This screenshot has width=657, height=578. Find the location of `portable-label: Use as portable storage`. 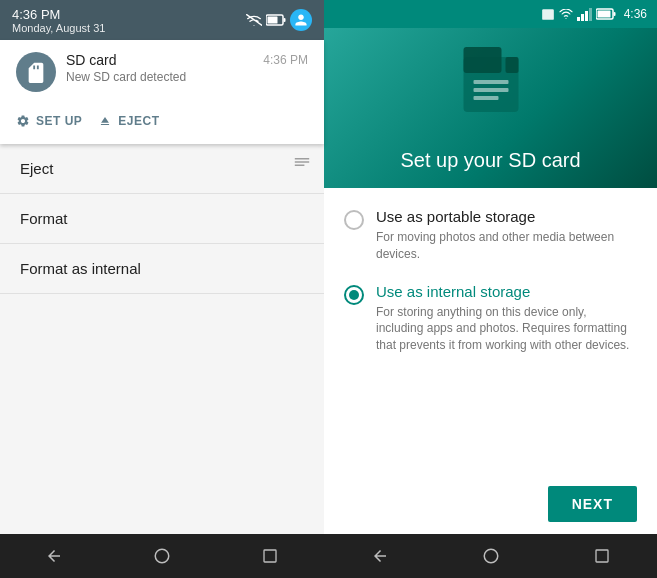

portable-label: Use as portable storage is located at coordinates (506, 216).